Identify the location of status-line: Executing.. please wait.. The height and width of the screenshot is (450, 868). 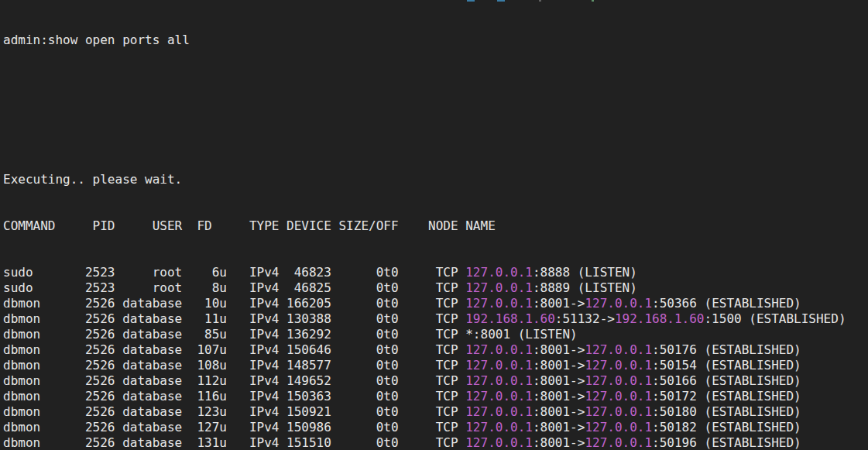
(435, 180).